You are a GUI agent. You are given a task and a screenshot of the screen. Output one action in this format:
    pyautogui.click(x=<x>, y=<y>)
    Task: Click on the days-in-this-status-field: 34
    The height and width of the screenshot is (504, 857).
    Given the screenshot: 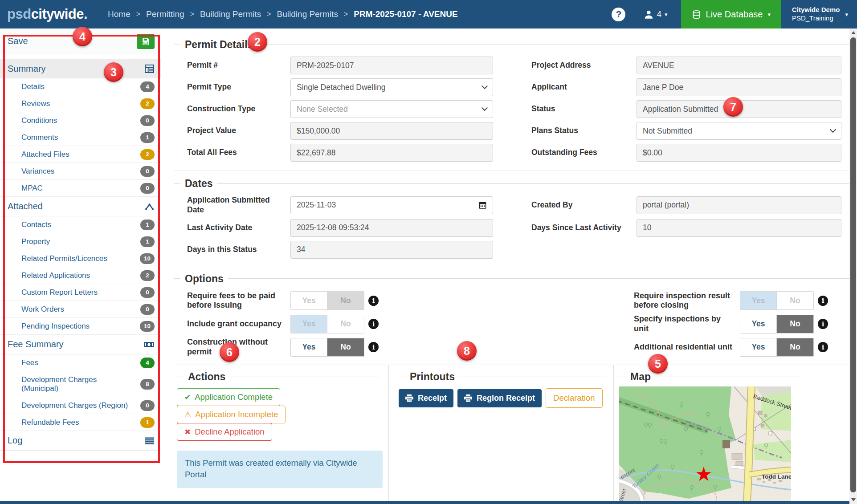 What is the action you would take?
    pyautogui.click(x=392, y=250)
    